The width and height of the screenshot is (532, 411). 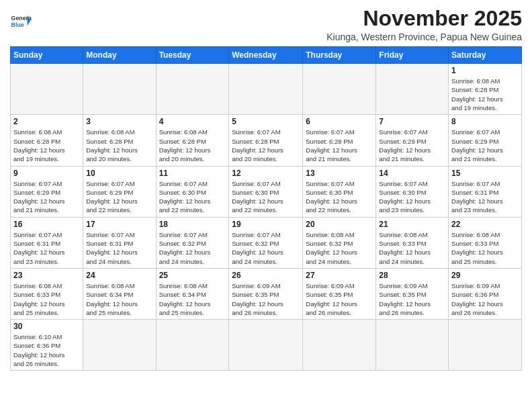 What do you see at coordinates (47, 293) in the screenshot?
I see `calendar-cell: 23Sunrise: 6:08 AM Sunset: 6:33 PM Dayli…` at bounding box center [47, 293].